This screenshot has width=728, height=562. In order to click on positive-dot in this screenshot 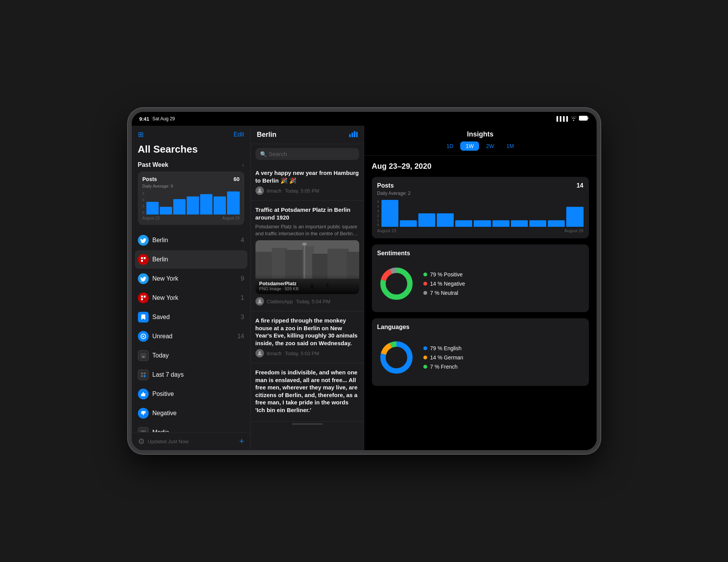, I will do `click(425, 274)`.